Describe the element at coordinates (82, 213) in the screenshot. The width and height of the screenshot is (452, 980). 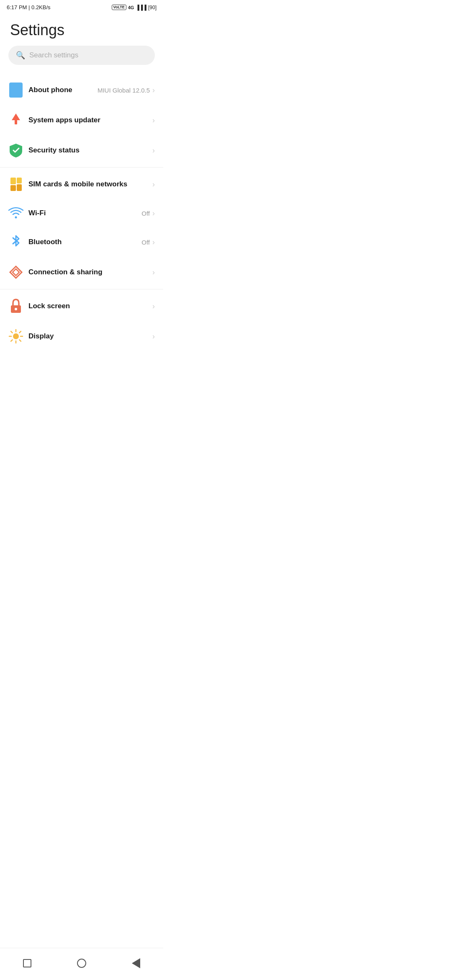
I see `settings-item-wifi: Wi-Fi Off ›` at that location.